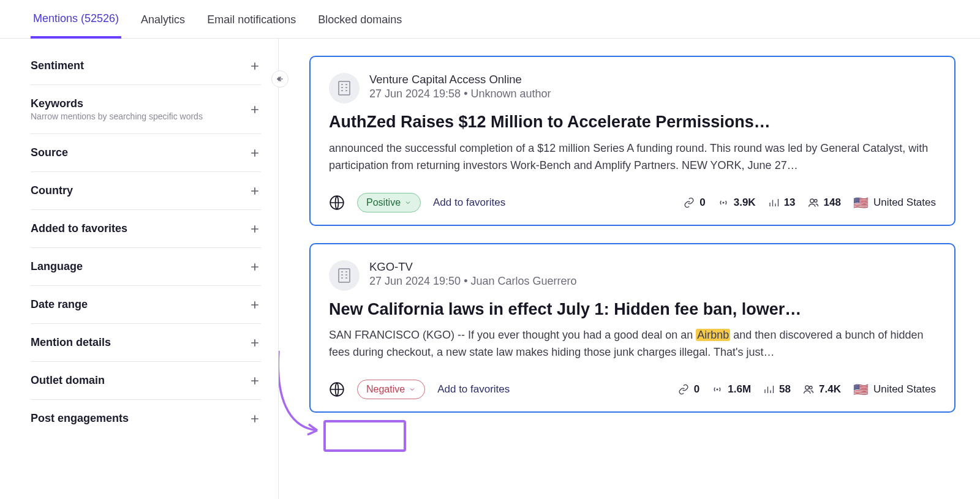  I want to click on filter-label: Date range, so click(59, 305).